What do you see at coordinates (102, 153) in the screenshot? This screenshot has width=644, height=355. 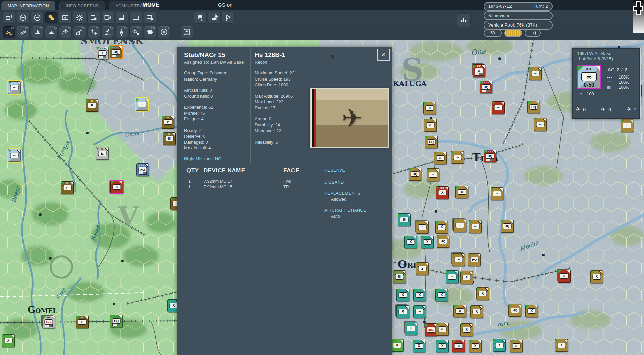 I see `map-unit-counter-signal: II ◣` at bounding box center [102, 153].